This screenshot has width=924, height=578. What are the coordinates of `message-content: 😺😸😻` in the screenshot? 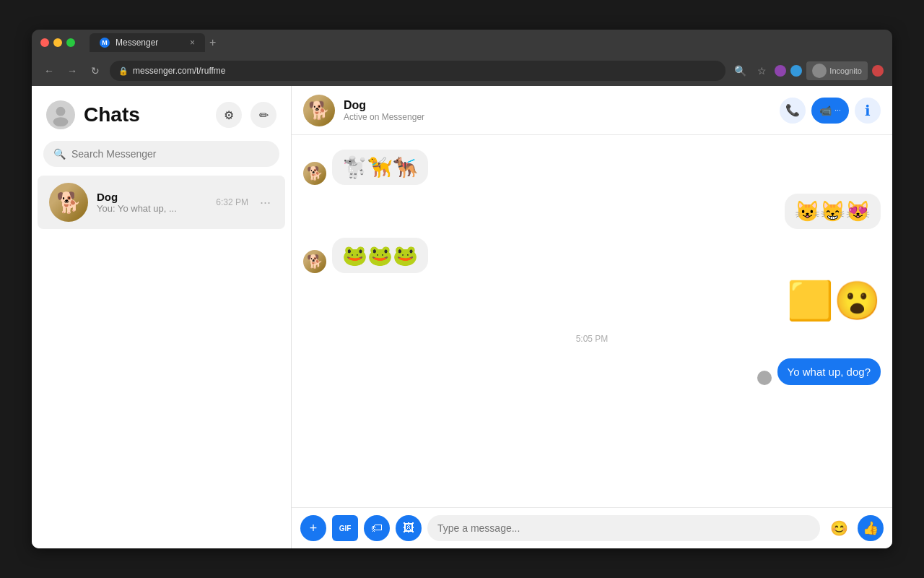 It's located at (833, 211).